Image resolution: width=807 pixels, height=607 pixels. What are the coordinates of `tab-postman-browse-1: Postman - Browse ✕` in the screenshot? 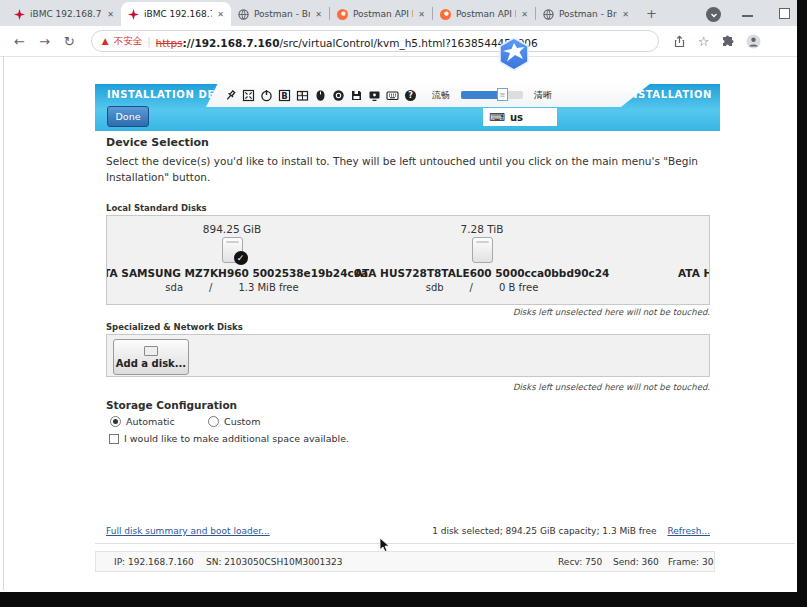 It's located at (280, 14).